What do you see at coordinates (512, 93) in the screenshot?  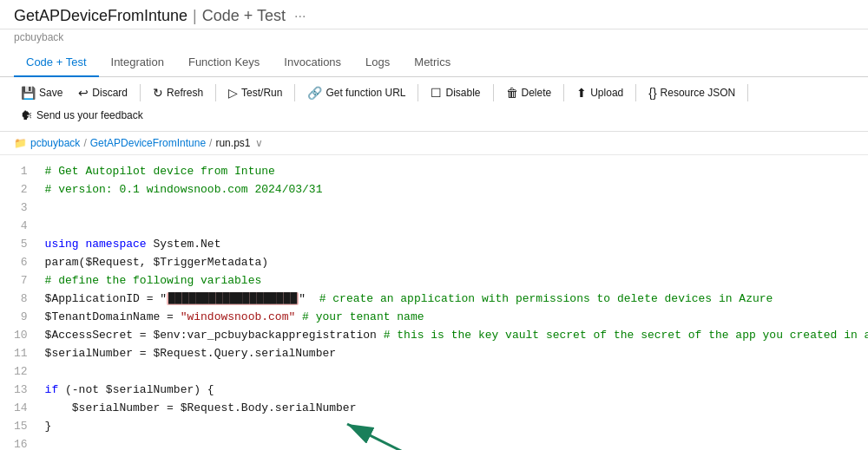 I see `delete-icon: 🗑` at bounding box center [512, 93].